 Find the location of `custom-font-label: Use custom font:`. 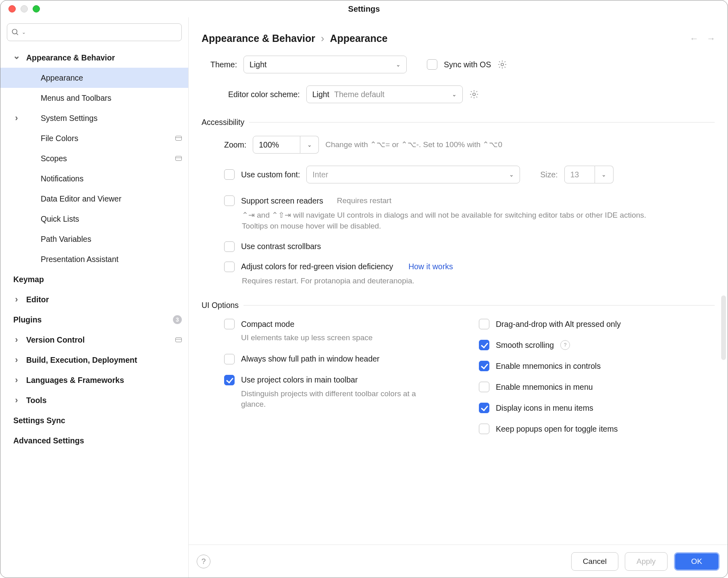

custom-font-label: Use custom font: is located at coordinates (270, 175).